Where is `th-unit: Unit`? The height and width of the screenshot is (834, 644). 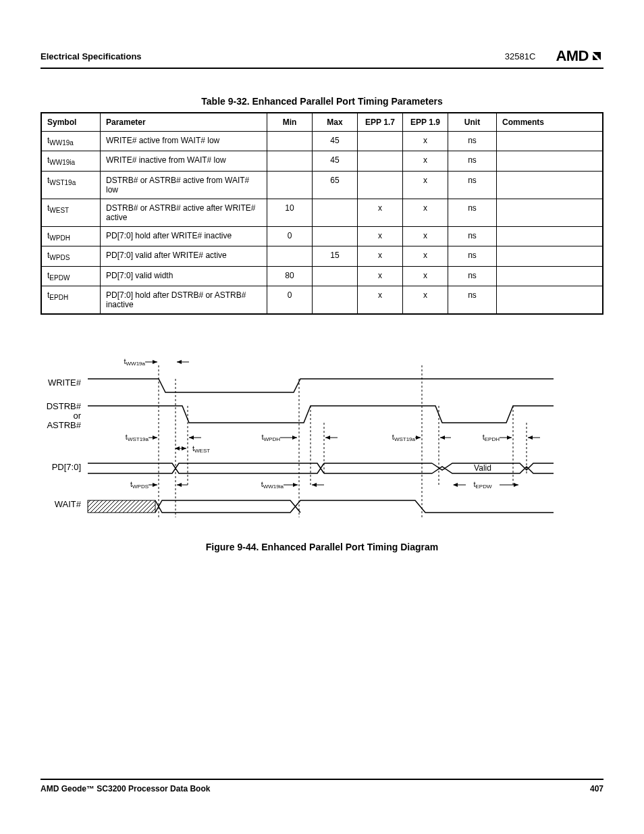 th-unit: Unit is located at coordinates (473, 122).